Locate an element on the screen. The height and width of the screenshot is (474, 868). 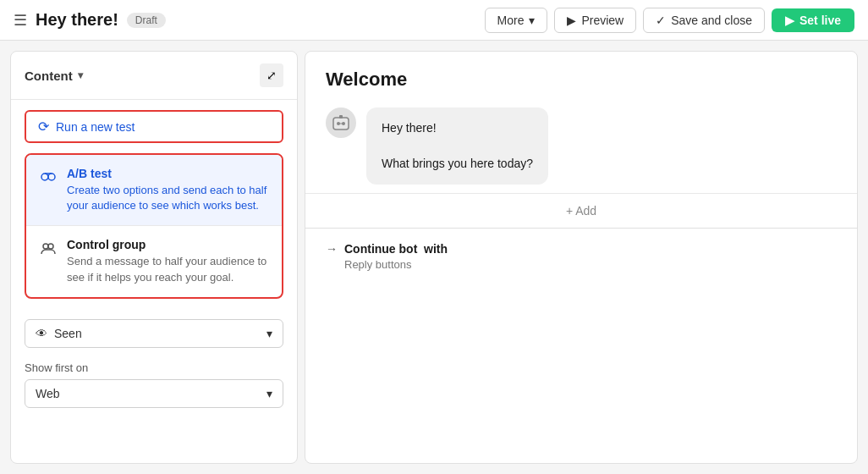
test-icon: ⟳ is located at coordinates (44, 127).